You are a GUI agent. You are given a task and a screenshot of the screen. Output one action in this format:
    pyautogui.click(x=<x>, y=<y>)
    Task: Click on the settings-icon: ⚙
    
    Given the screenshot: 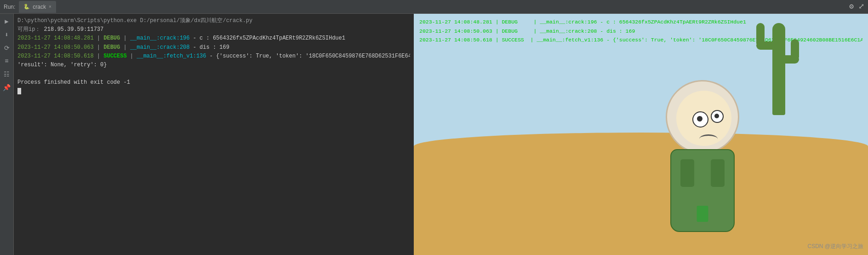 What is the action you would take?
    pyautogui.click(x=851, y=6)
    